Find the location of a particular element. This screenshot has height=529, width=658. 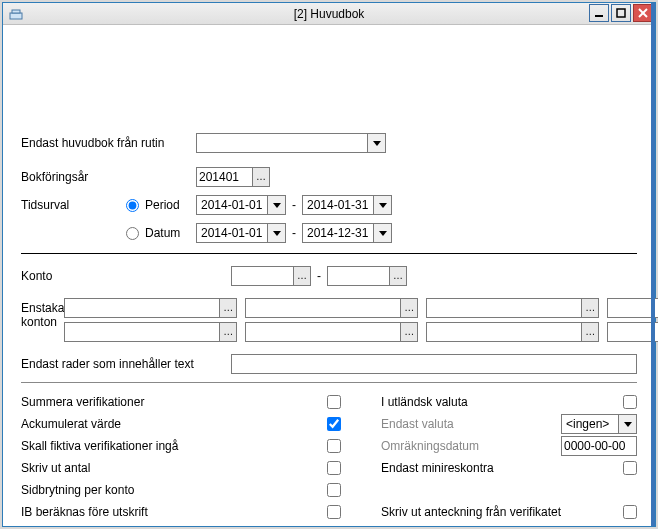

summera-label: Summera verifikationer is located at coordinates (174, 402).